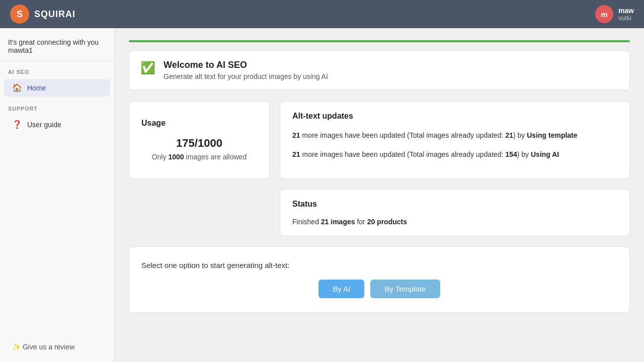  Describe the element at coordinates (199, 143) in the screenshot. I see `usage-numbers: 175/1000` at that location.